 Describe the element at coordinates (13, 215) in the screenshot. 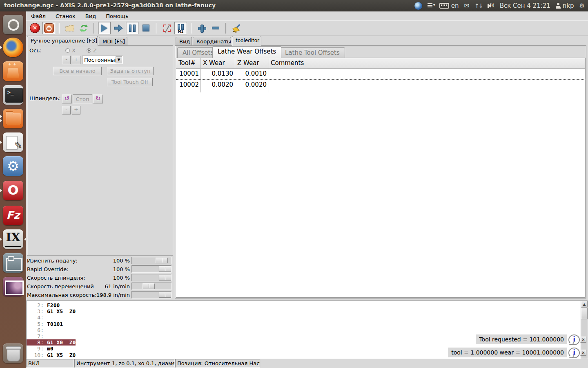

I see `filezilla-icon: Fz` at that location.